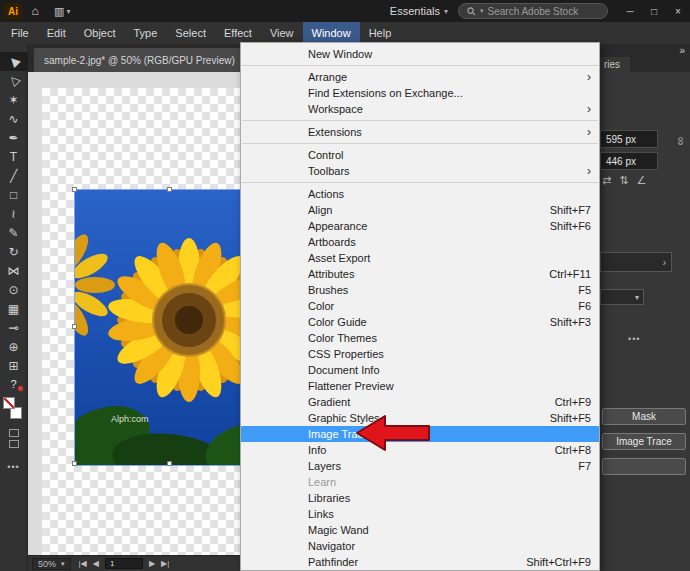 The height and width of the screenshot is (571, 690). I want to click on zoom-level-dropdown: 50% ▾, so click(52, 564).